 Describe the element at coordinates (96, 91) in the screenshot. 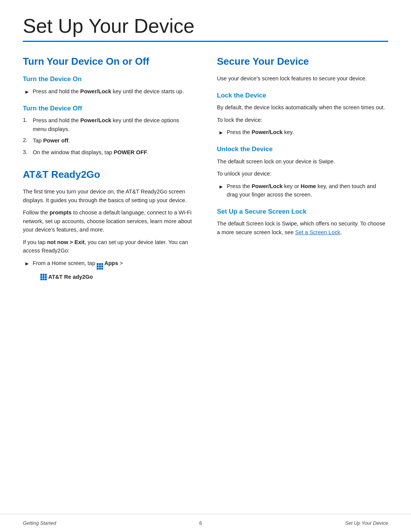

I see `power-lock-bold-1: Power/Lock` at that location.